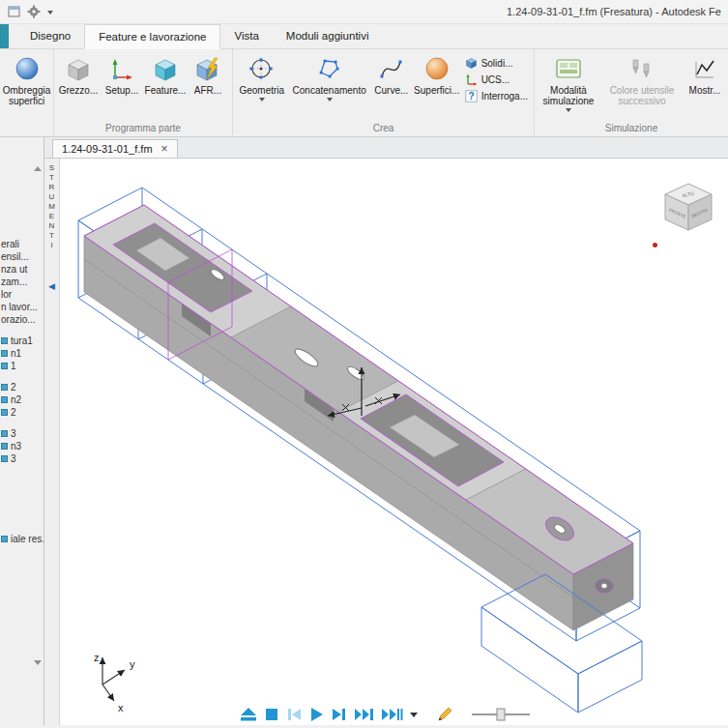 The image size is (728, 728). What do you see at coordinates (329, 70) in the screenshot?
I see `chain-polygon-icon` at bounding box center [329, 70].